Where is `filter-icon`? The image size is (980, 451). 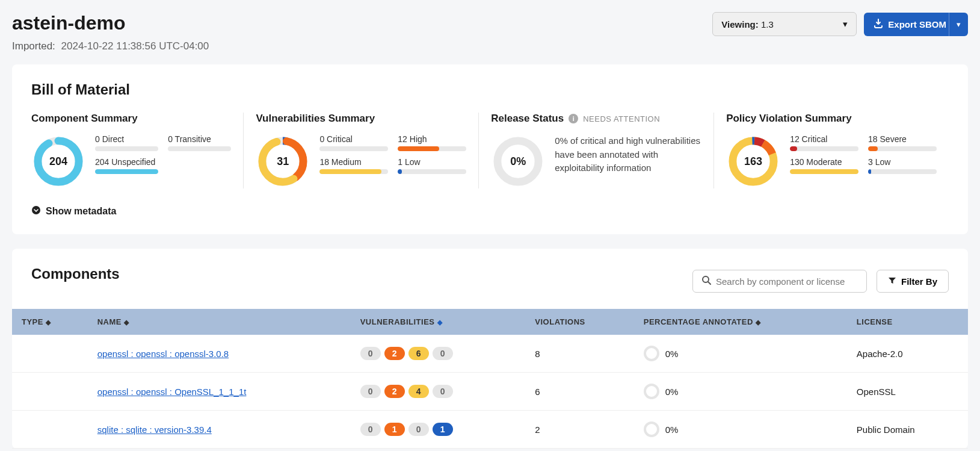
filter-icon is located at coordinates (892, 282).